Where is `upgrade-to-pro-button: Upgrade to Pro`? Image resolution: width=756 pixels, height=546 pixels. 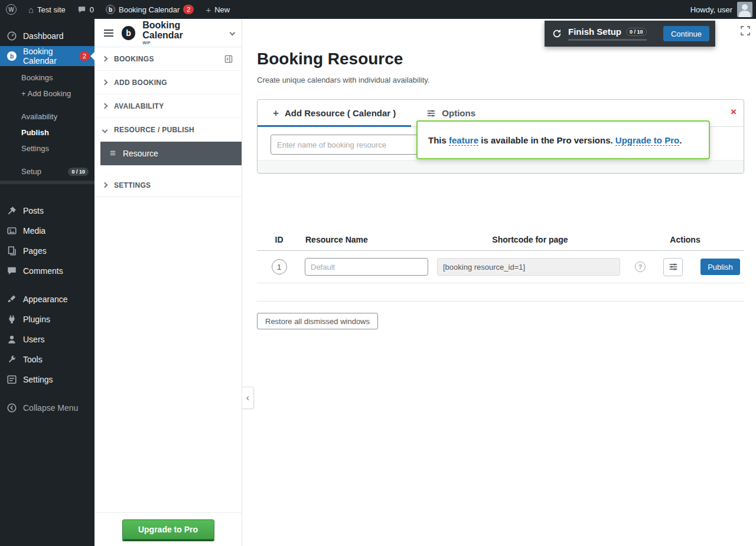 upgrade-to-pro-button: Upgrade to Pro is located at coordinates (168, 529).